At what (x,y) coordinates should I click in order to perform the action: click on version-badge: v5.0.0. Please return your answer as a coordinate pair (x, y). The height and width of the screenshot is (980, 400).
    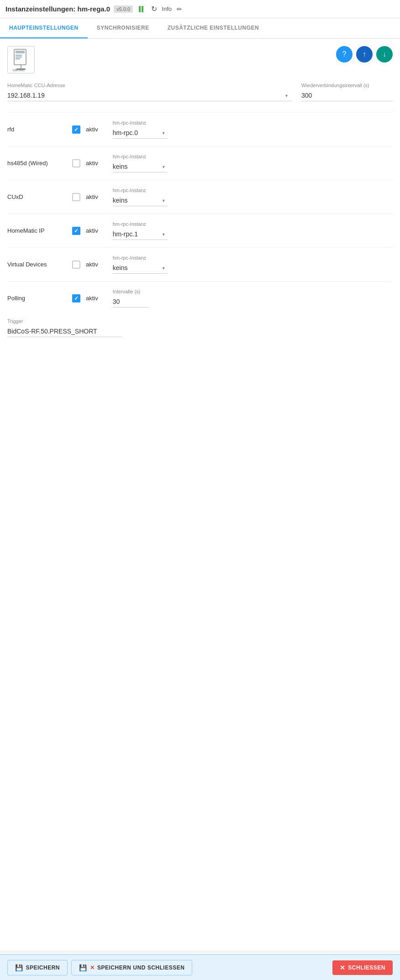
    Looking at the image, I should click on (123, 9).